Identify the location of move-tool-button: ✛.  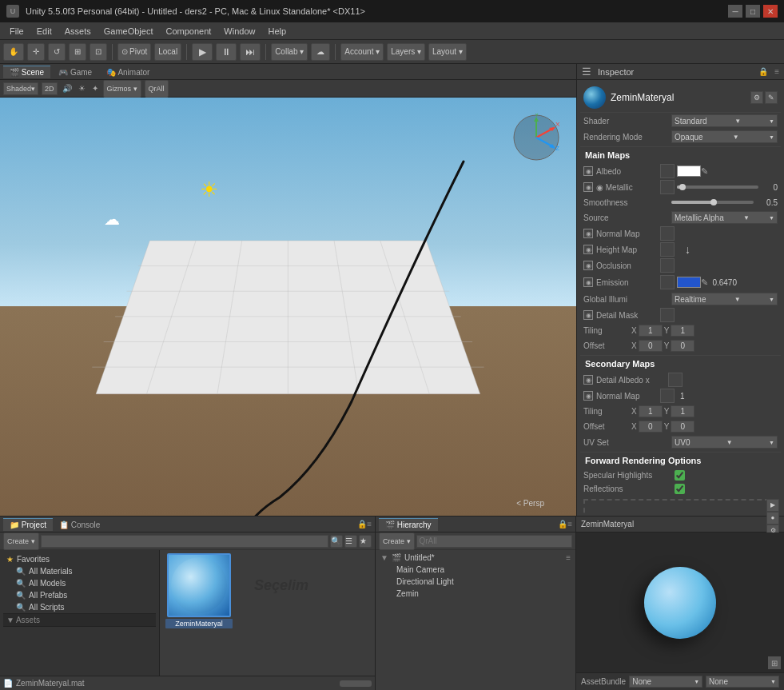
(36, 52).